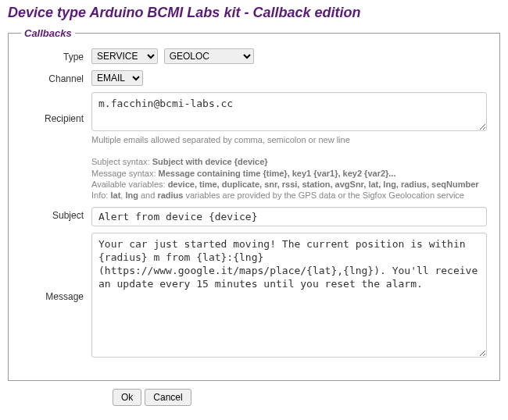 This screenshot has width=508, height=420. Describe the element at coordinates (289, 217) in the screenshot. I see `subject-input` at that location.